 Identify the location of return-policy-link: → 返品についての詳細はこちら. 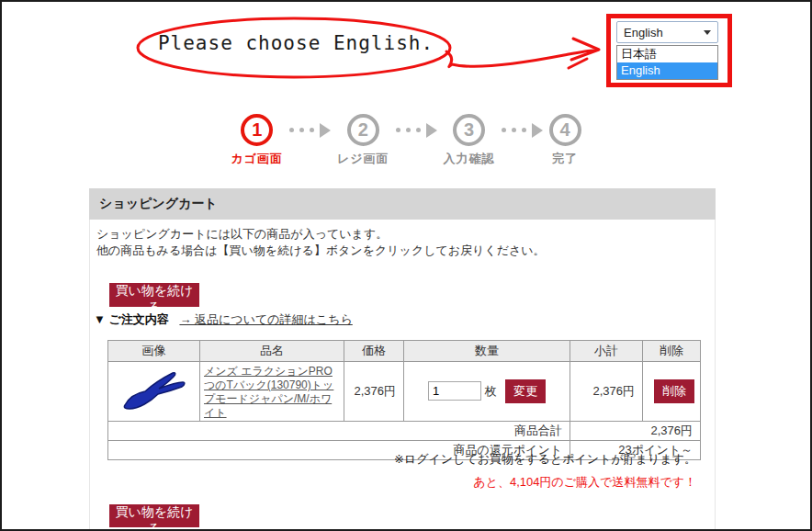
(265, 320).